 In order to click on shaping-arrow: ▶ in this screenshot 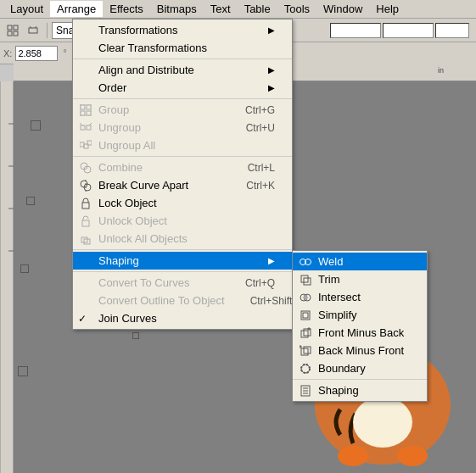, I will do `click(272, 261)`.